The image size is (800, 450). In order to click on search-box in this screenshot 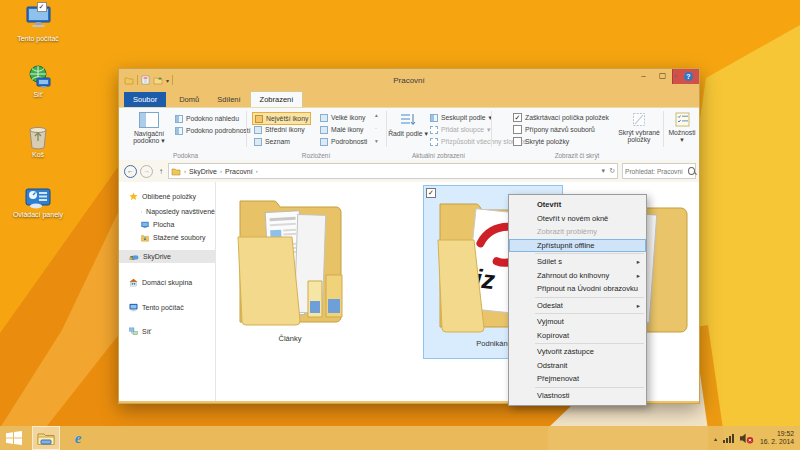, I will do `click(659, 171)`.